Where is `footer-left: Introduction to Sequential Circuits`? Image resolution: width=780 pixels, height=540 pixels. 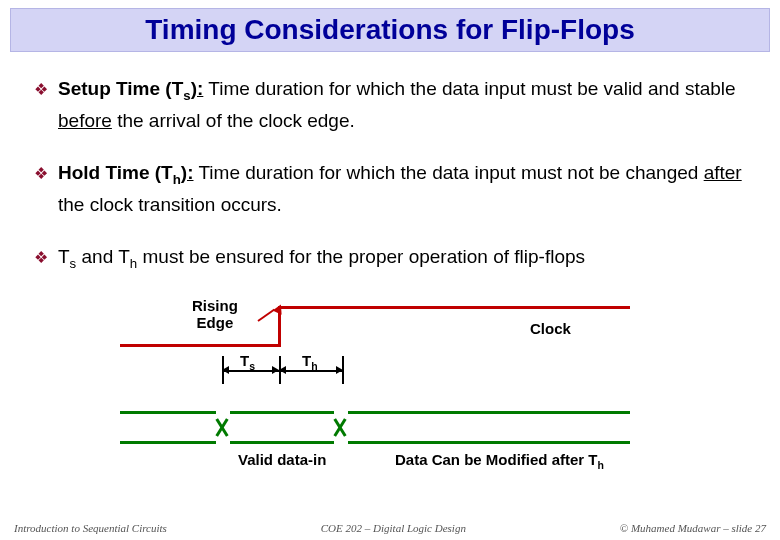
footer-left: Introduction to Sequential Circuits is located at coordinates (90, 528).